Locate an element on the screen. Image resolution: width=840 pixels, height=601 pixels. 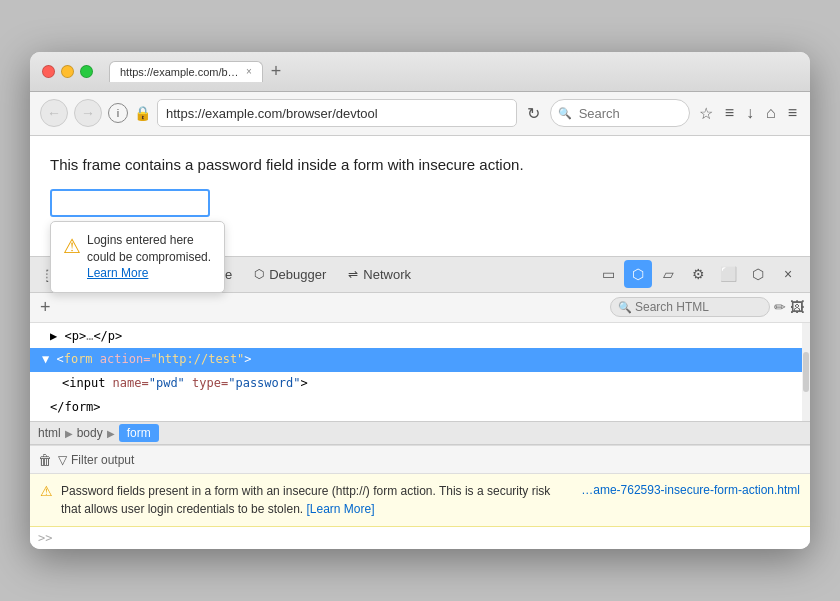
forward-icon: → is located at coordinates (88, 113).